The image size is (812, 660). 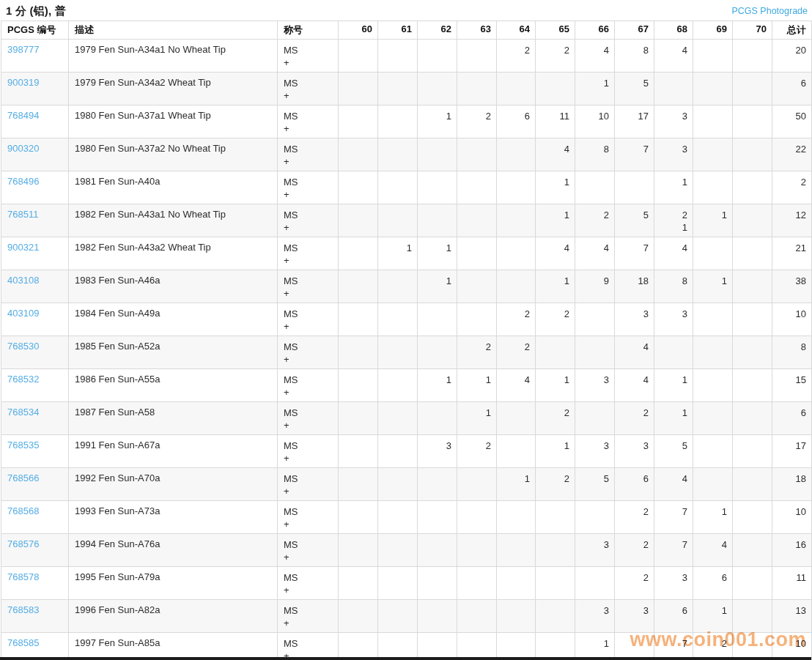 What do you see at coordinates (407, 419) in the screenshot?
I see `table-row: 7685341987 Fen Sun-A58MS+12216` at bounding box center [407, 419].